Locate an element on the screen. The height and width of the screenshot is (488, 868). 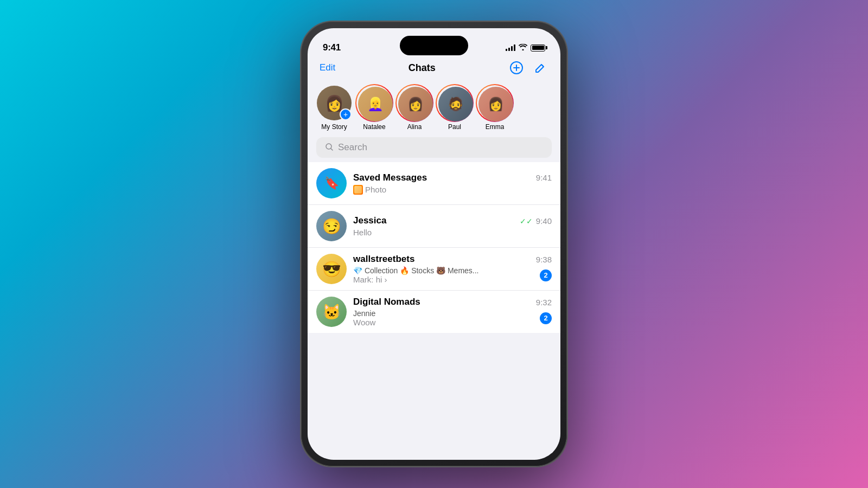
search-container: Search is located at coordinates (434, 150).